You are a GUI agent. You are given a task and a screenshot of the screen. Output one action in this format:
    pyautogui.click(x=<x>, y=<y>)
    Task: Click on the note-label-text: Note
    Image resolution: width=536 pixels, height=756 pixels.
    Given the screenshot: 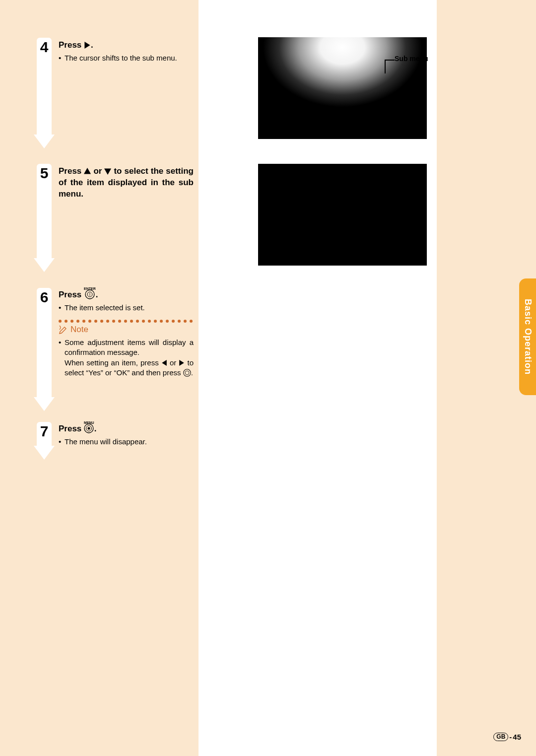 What is the action you would take?
    pyautogui.click(x=79, y=330)
    